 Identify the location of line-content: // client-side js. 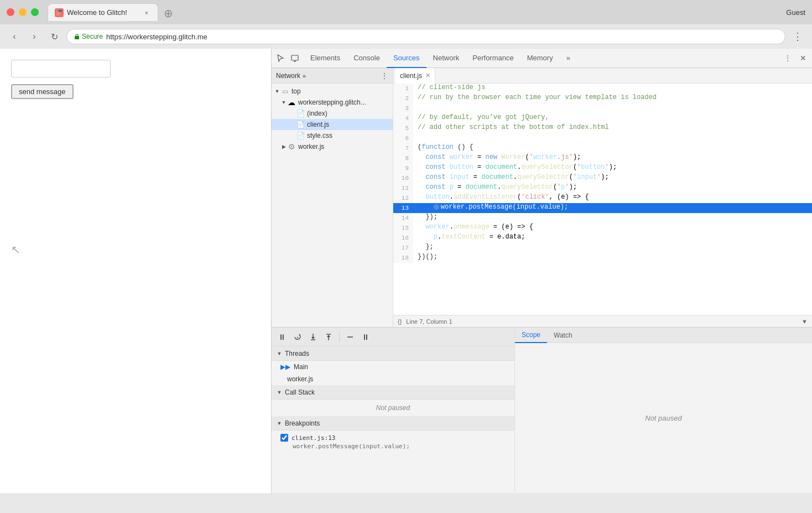
(613, 89).